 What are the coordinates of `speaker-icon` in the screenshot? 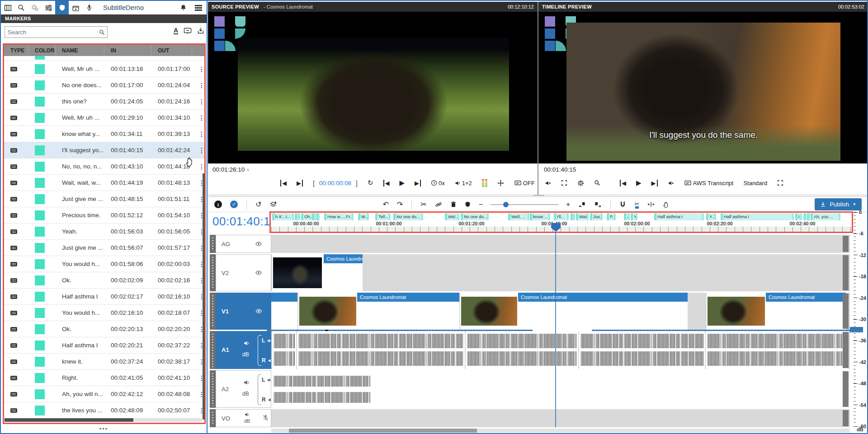 It's located at (247, 343).